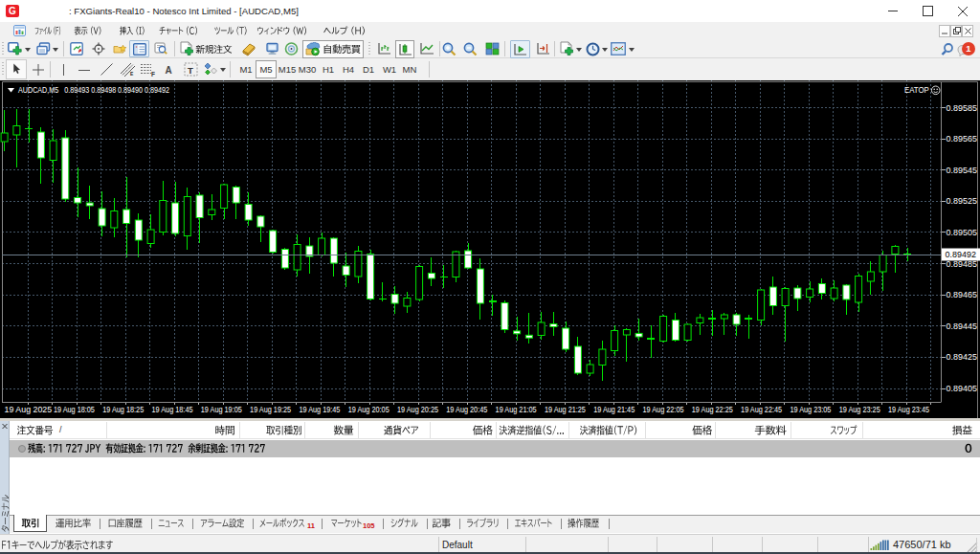 The height and width of the screenshot is (554, 980). I want to click on svg-text: 19 Aug 22:45, so click(762, 410).